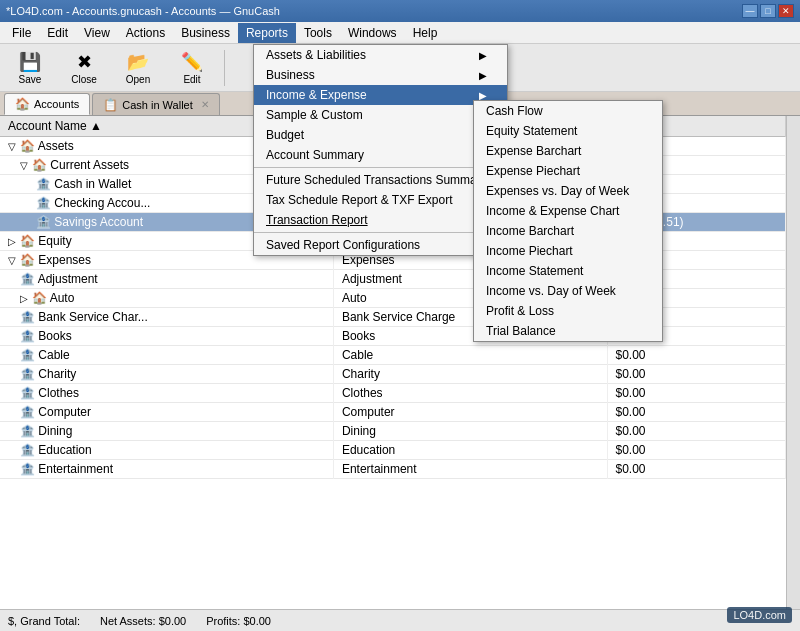 This screenshot has width=800, height=631. What do you see at coordinates (47, 104) in the screenshot?
I see `tab-accounts: 🏠 Accounts` at bounding box center [47, 104].